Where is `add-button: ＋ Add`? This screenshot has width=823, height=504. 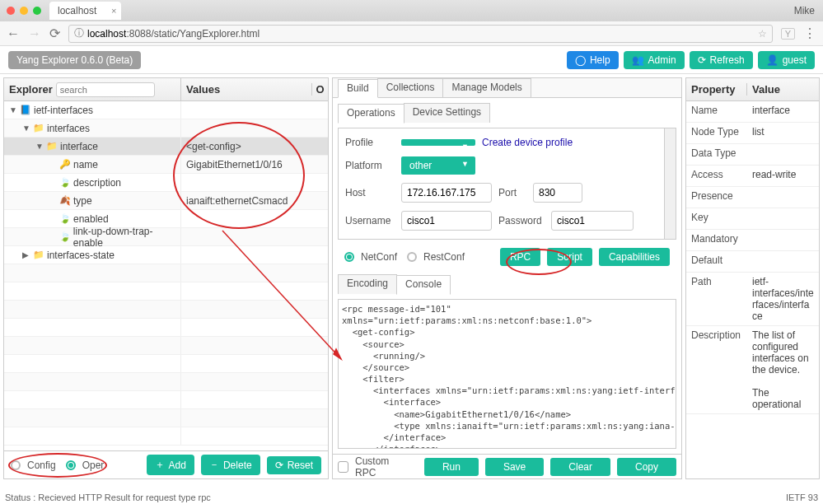
add-button: ＋ Add is located at coordinates (171, 464).